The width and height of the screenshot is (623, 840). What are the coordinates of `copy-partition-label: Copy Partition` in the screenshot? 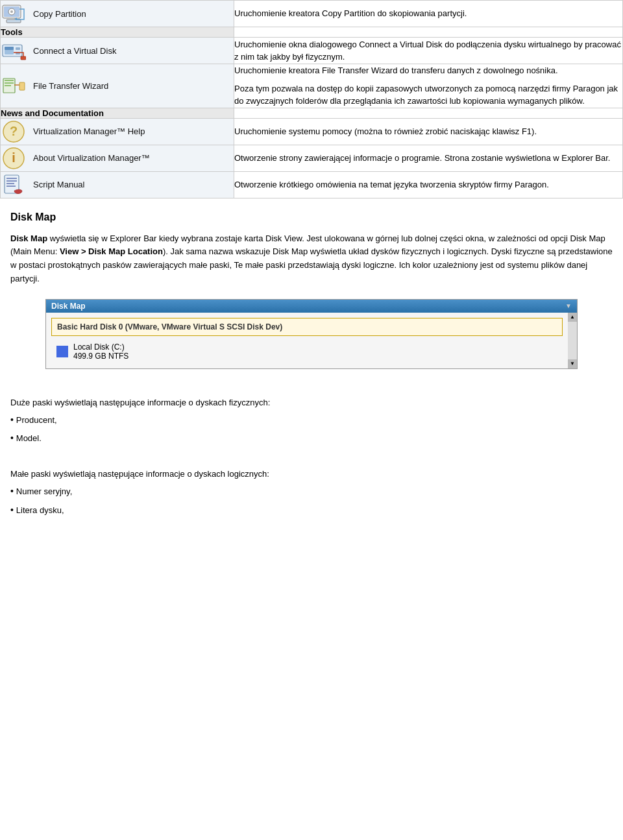 It's located at (60, 14).